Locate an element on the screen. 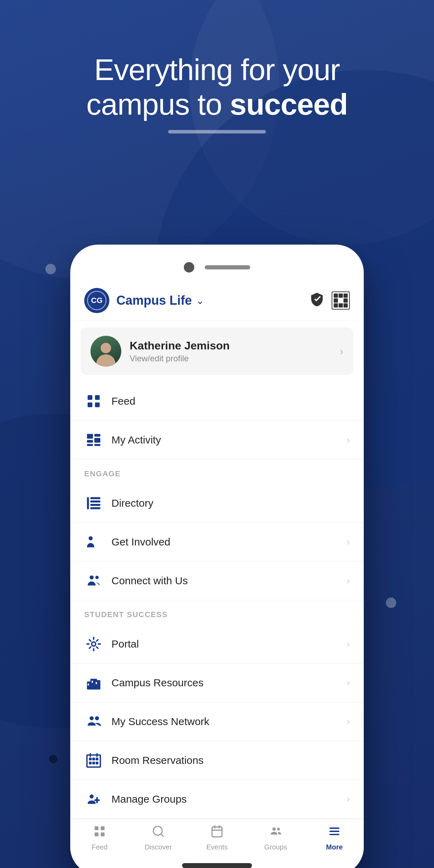  my-activity-label: My Activity is located at coordinates (229, 440).